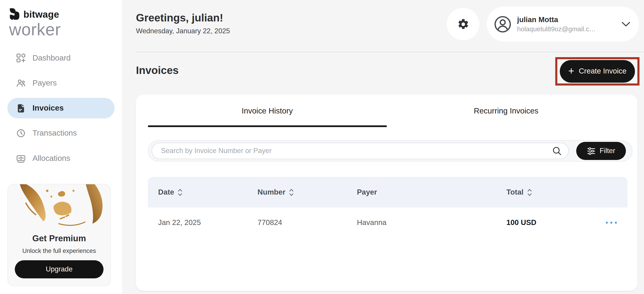 The height and width of the screenshot is (294, 644). I want to click on table-row: Jan 22, 2025 770824 Havanna 100 USD, so click(388, 222).